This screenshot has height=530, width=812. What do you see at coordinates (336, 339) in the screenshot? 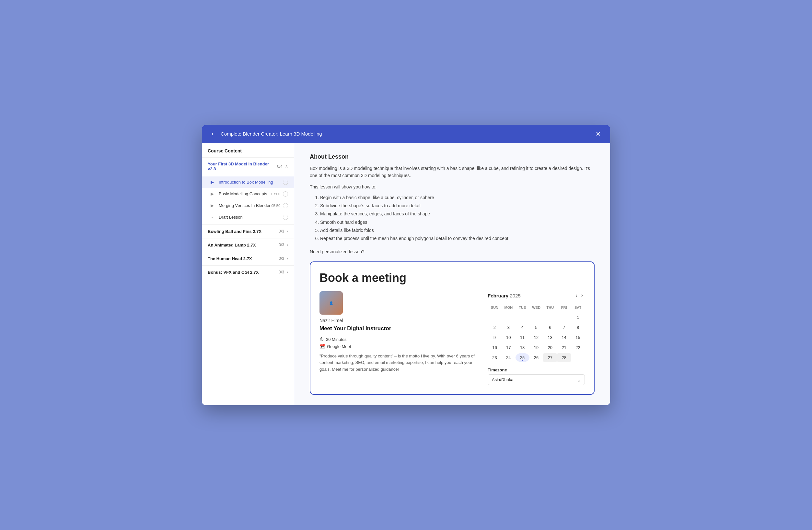
I see `duration-text: 30 Minutes` at bounding box center [336, 339].